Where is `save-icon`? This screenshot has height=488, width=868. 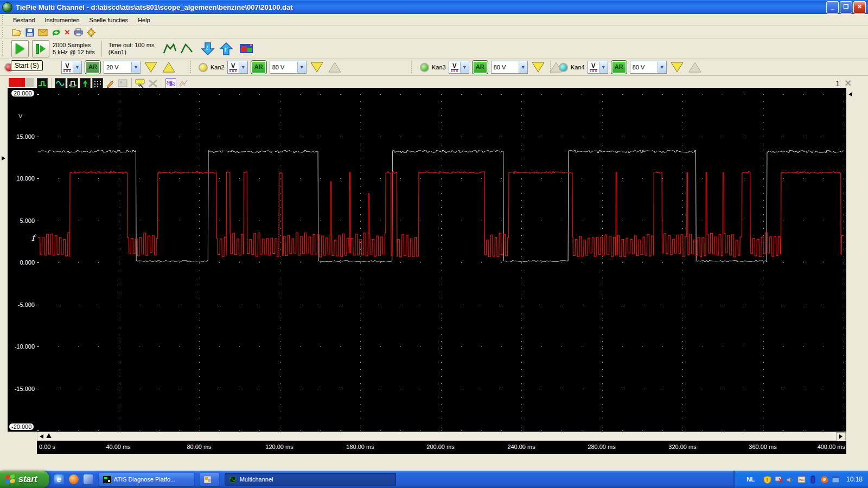
save-icon is located at coordinates (30, 33).